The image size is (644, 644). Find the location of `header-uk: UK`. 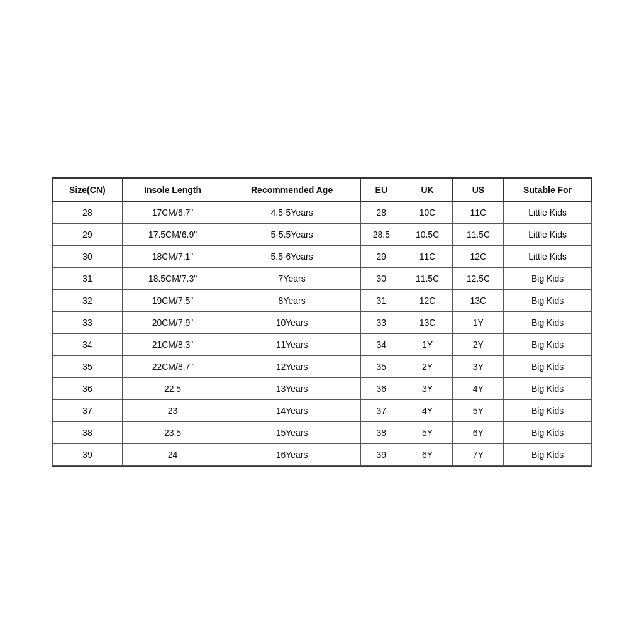

header-uk: UK is located at coordinates (428, 190).